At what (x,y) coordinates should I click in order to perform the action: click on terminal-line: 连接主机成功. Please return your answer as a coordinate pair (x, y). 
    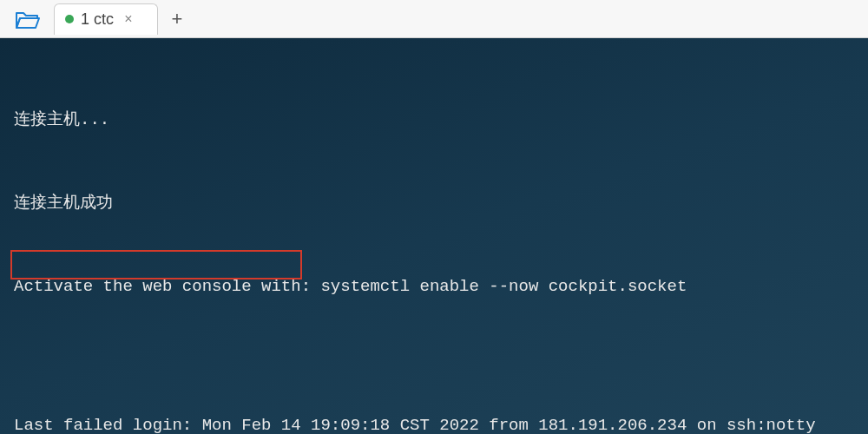
    Looking at the image, I should click on (434, 203).